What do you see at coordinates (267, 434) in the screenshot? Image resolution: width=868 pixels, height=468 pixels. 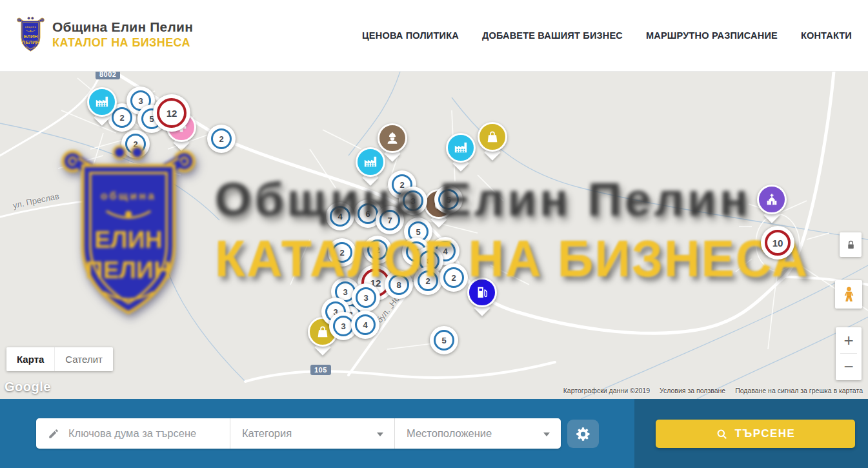 I see `category-select-label: Категория` at bounding box center [267, 434].